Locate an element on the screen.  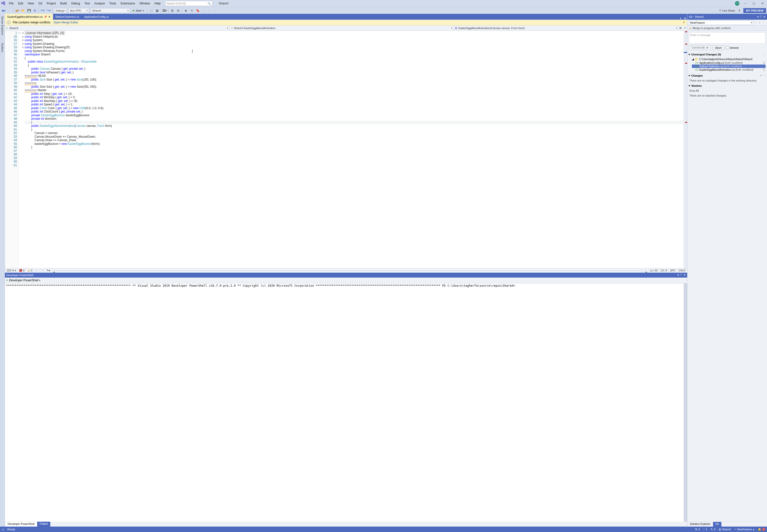
col-indicator: Ch: 9 is located at coordinates (664, 271).